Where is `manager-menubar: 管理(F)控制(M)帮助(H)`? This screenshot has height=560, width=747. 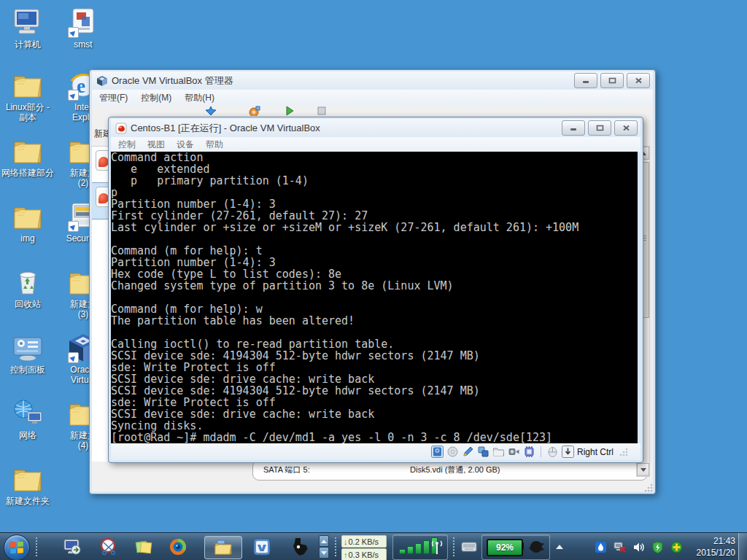
manager-menubar: 管理(F)控制(M)帮助(H) is located at coordinates (372, 98).